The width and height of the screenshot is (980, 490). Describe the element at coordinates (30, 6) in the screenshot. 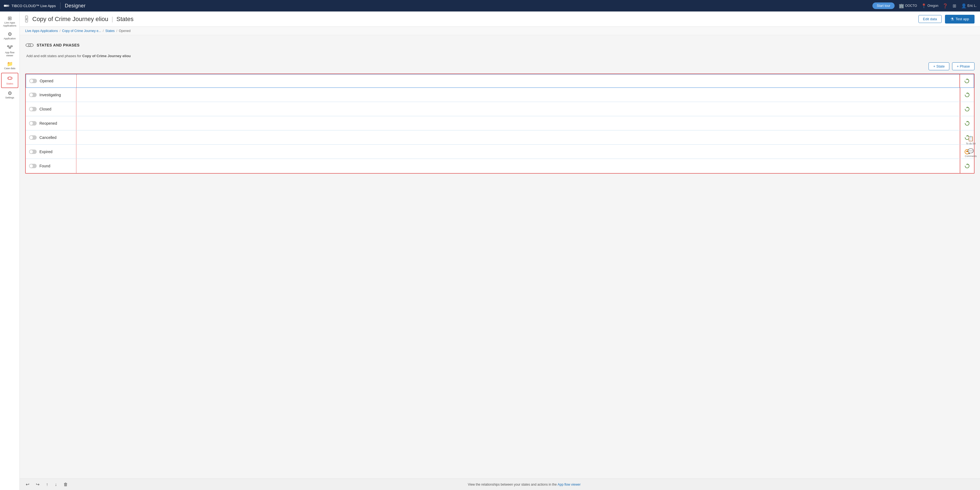

I see `brand-logo: TIBCO CLOUD™ Live Apps` at that location.